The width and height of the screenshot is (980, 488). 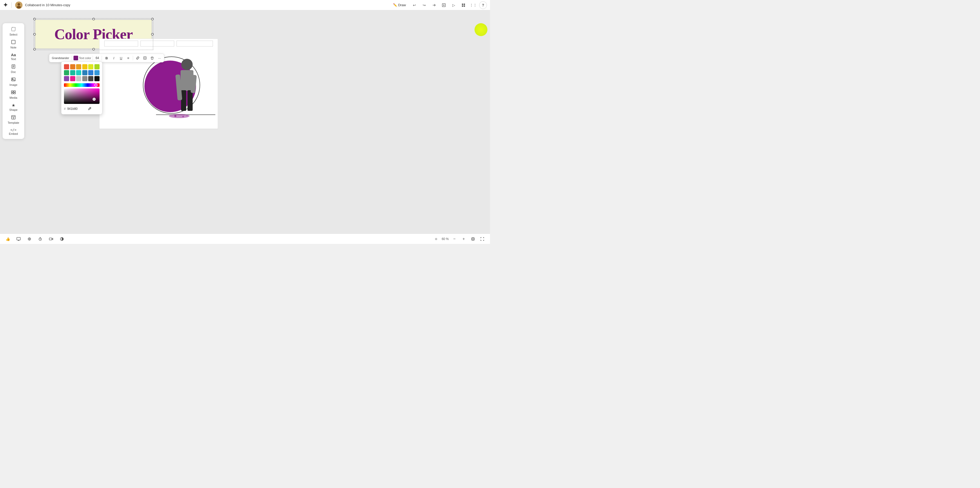 What do you see at coordinates (35, 239) in the screenshot?
I see `bottom-left-tools: 👍` at bounding box center [35, 239].